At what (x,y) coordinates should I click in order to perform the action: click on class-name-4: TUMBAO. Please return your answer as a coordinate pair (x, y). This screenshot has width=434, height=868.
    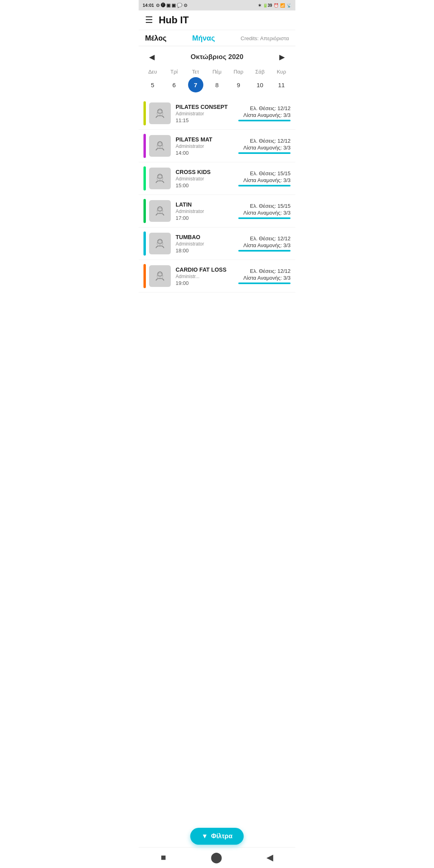
    Looking at the image, I should click on (207, 237).